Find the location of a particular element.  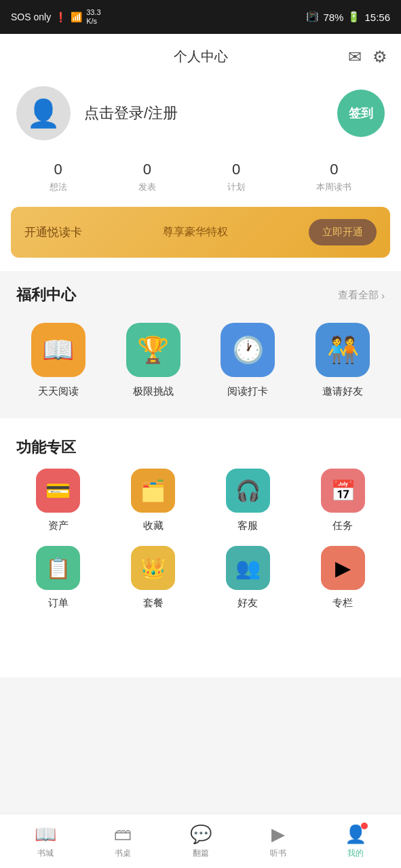

battery-icon: 🔋 is located at coordinates (354, 17).